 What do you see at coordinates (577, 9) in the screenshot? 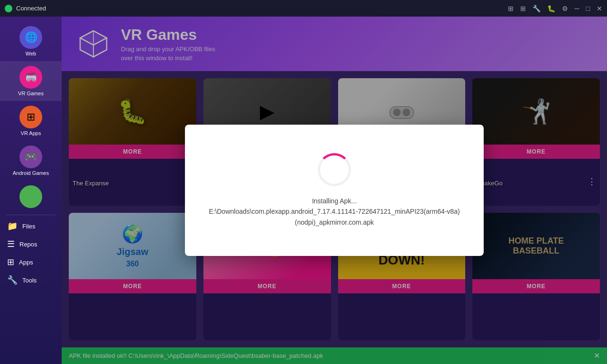
I see `minimize-icon: ─` at bounding box center [577, 9].